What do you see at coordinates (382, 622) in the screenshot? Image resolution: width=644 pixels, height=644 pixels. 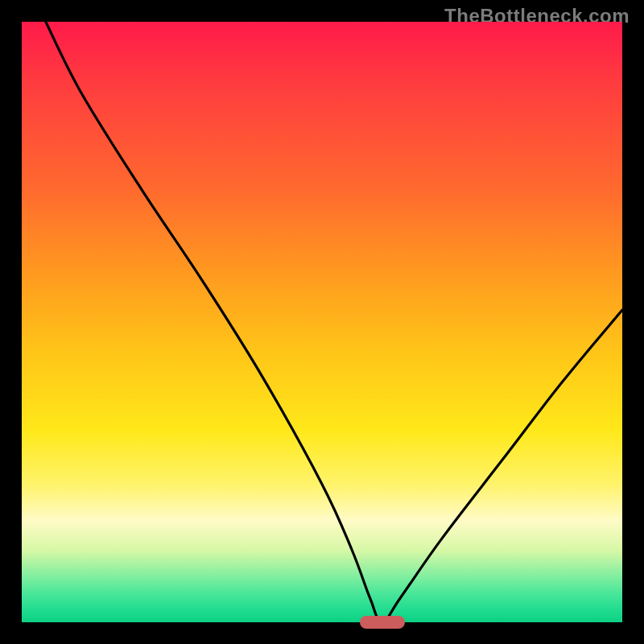 I see `minimum-marker` at bounding box center [382, 622].